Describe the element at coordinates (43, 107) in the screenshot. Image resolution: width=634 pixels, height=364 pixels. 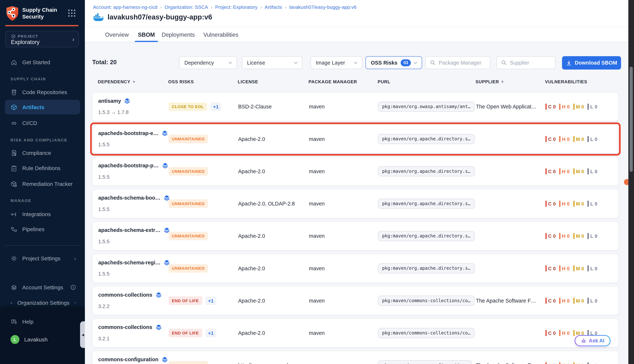
I see `sidebar-item-artifacts: Artifacts` at that location.